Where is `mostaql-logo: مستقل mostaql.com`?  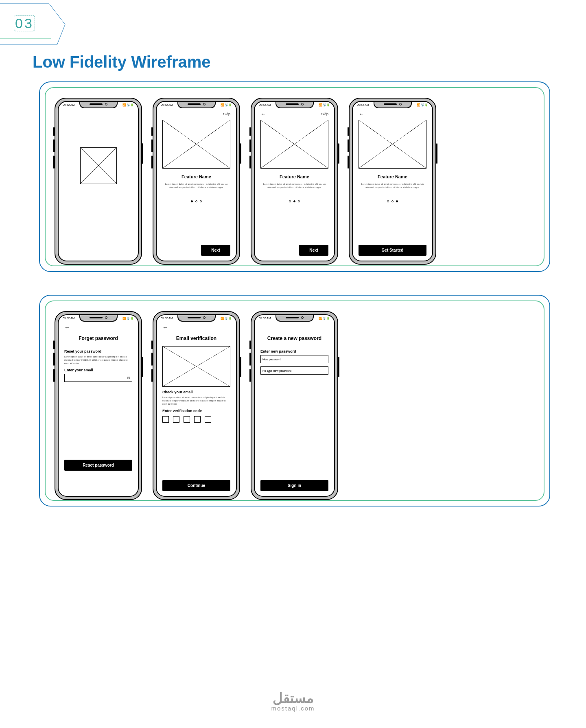
mostaql-logo: مستقل mostaql.com is located at coordinates (293, 701).